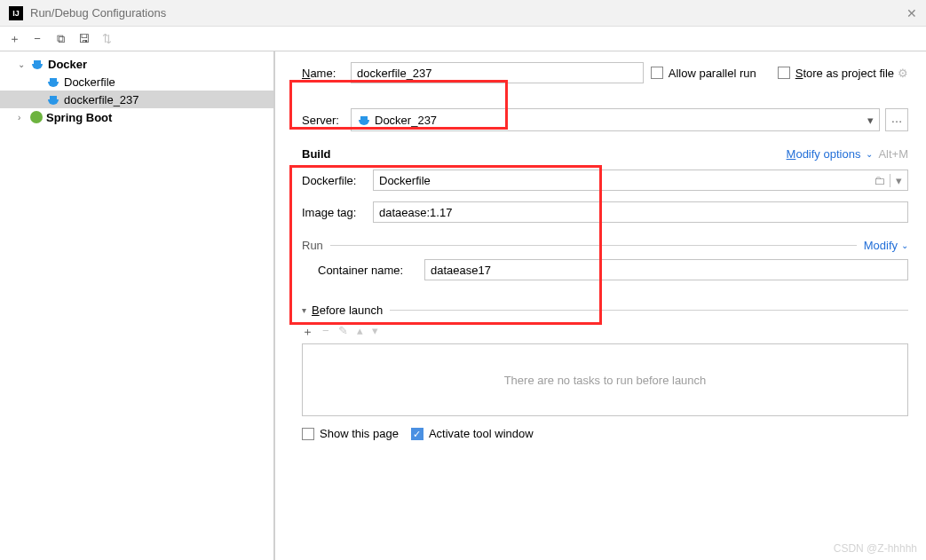 This screenshot has width=926, height=560. What do you see at coordinates (36, 117) in the screenshot?
I see `spring-icon` at bounding box center [36, 117].